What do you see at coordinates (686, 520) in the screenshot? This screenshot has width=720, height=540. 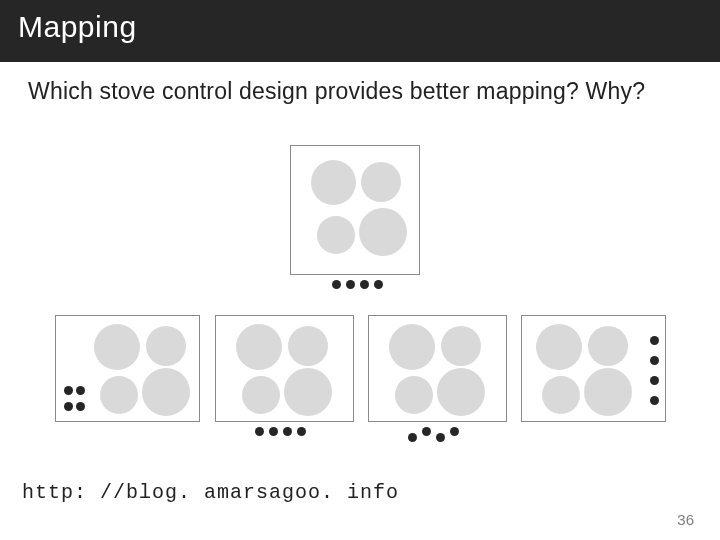 I see `page-number: 36` at bounding box center [686, 520].